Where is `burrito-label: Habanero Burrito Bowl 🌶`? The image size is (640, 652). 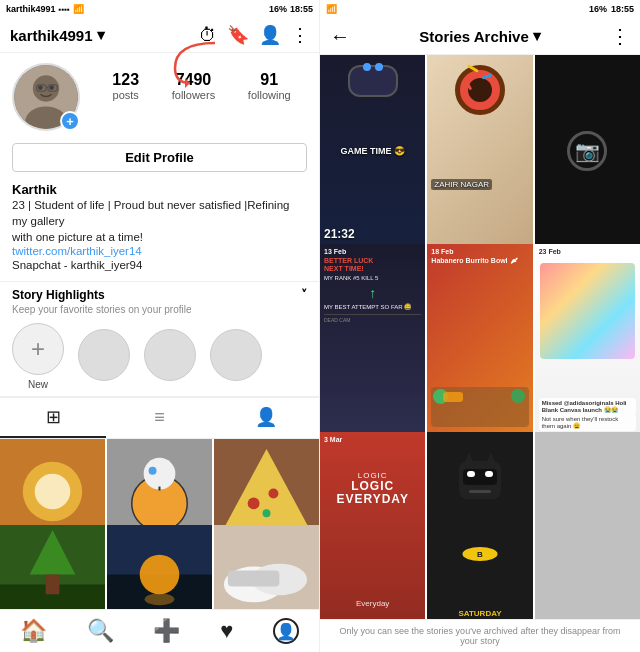
burrito-label: Habanero Burrito Bowl 🌶 is located at coordinates (480, 260).